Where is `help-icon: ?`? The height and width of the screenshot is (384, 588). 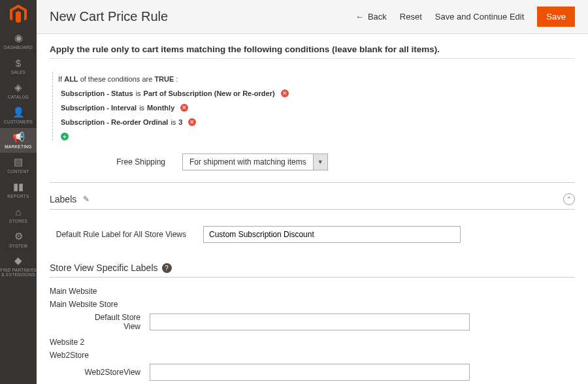
help-icon: ? is located at coordinates (167, 268).